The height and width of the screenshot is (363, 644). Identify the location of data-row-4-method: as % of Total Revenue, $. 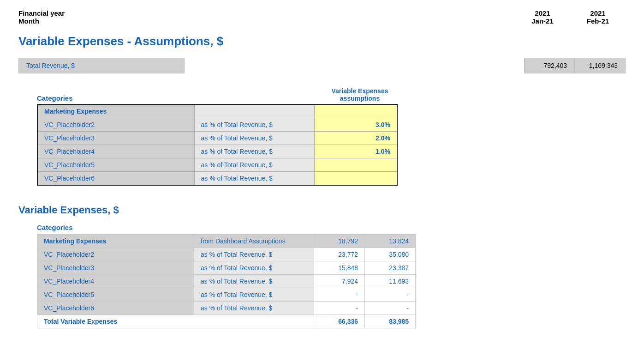
(254, 295).